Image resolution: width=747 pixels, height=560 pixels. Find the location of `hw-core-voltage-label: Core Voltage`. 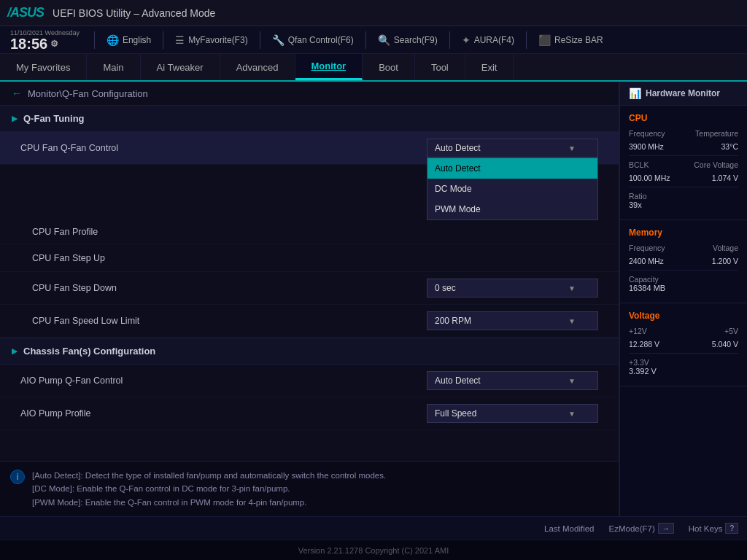

hw-core-voltage-label: Core Voltage is located at coordinates (716, 165).